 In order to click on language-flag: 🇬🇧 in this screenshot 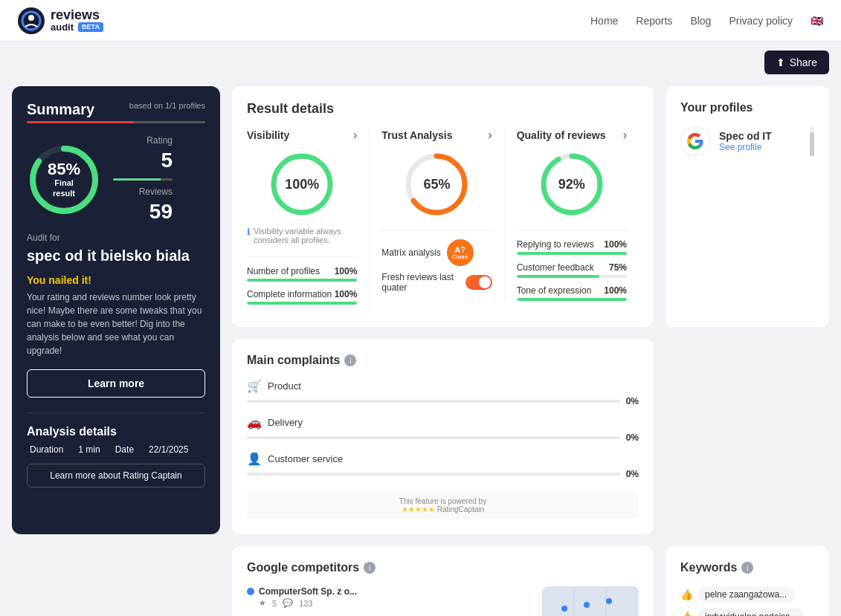, I will do `click(816, 21)`.